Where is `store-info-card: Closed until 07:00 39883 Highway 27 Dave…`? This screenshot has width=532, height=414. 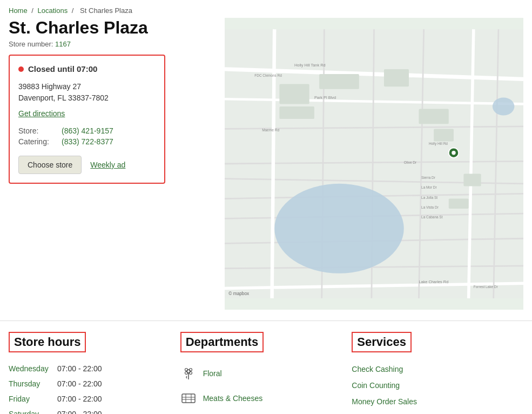
store-info-card: Closed until 07:00 39883 Highway 27 Dave… is located at coordinates (87, 119).